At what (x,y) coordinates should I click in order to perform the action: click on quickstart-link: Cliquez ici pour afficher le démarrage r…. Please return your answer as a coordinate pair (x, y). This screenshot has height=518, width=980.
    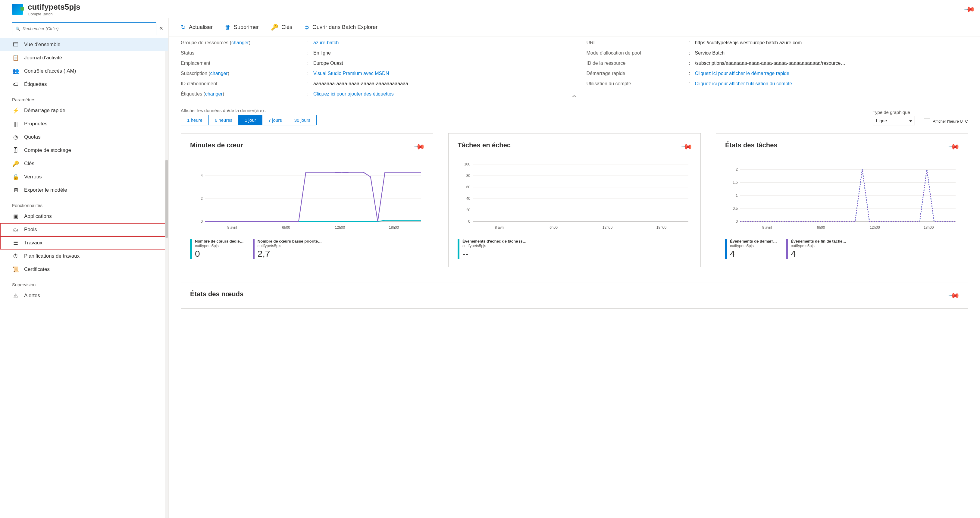
    Looking at the image, I should click on (743, 73).